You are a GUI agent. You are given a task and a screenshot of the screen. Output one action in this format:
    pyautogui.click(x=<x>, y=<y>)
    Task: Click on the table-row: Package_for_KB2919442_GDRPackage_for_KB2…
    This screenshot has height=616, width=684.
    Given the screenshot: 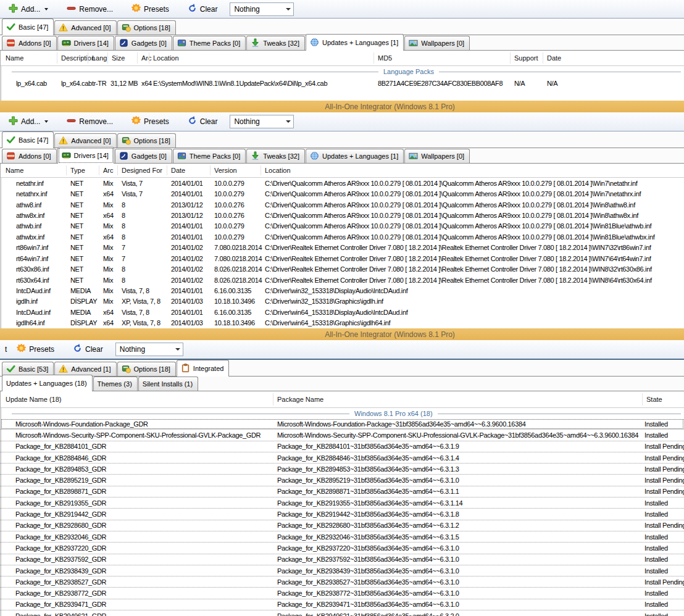 What is the action you would take?
    pyautogui.click(x=342, y=514)
    